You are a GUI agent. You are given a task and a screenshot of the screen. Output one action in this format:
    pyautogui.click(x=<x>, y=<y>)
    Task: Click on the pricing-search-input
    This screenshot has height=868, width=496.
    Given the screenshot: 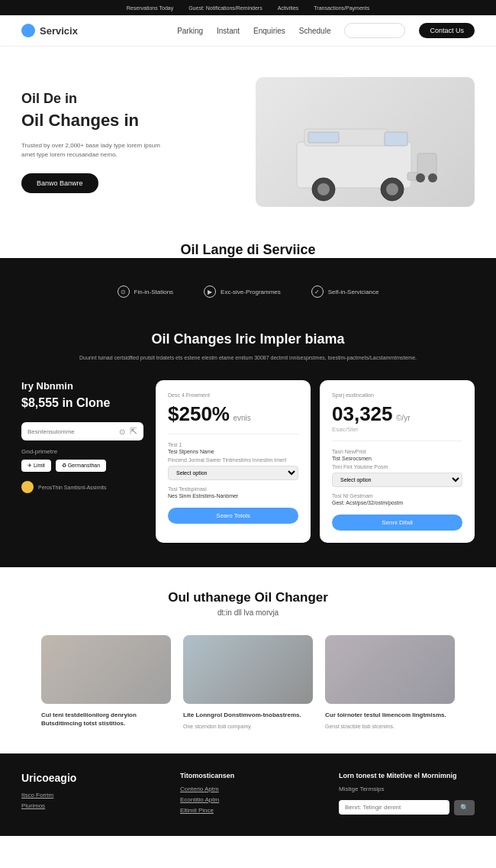 What is the action you would take?
    pyautogui.click(x=71, y=432)
    